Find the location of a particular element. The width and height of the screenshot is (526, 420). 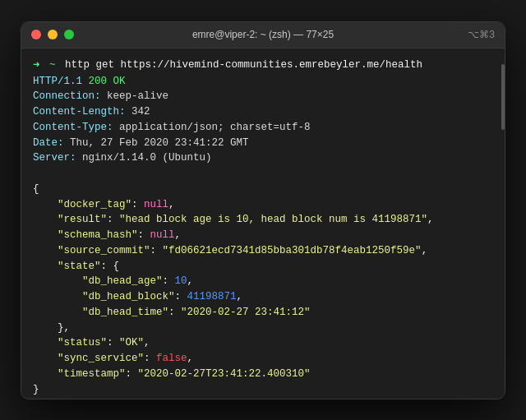

close-button is located at coordinates (36, 35).